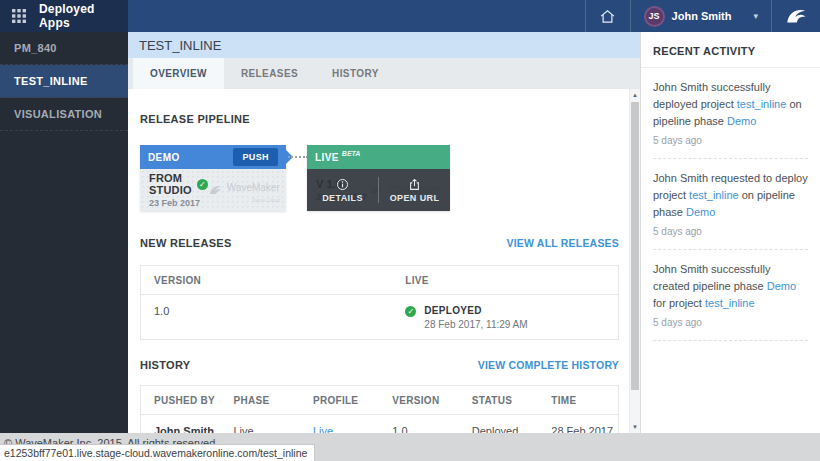  What do you see at coordinates (378, 190) in the screenshot?
I see `live-card-body: V 1.0 28 Feb 2017 WaveMaker DETAILS` at bounding box center [378, 190].